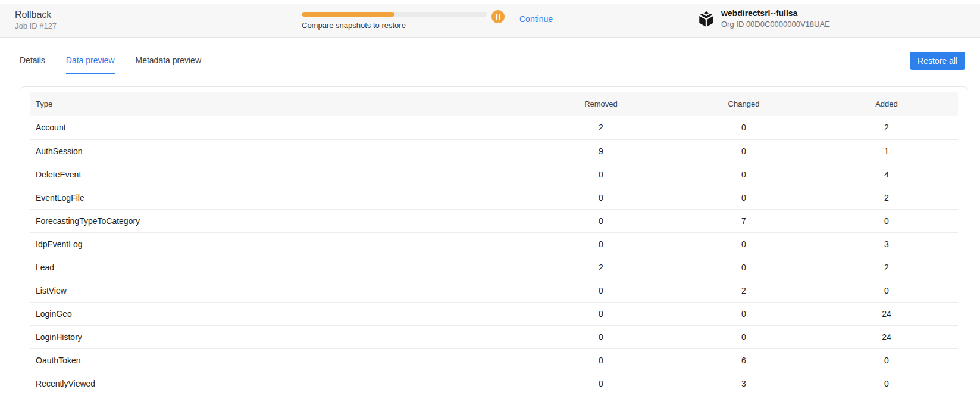 Image resolution: width=980 pixels, height=405 pixels. Describe the element at coordinates (494, 220) in the screenshot. I see `table-row: ForecastingTypeToCategory 0 7 0` at that location.